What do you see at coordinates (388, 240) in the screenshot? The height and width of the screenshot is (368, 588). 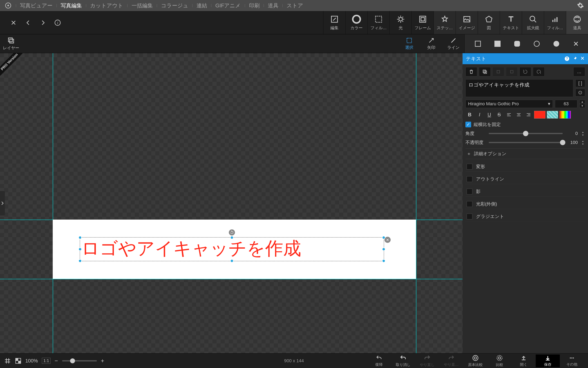 I see `delete-selection-icon` at bounding box center [388, 240].